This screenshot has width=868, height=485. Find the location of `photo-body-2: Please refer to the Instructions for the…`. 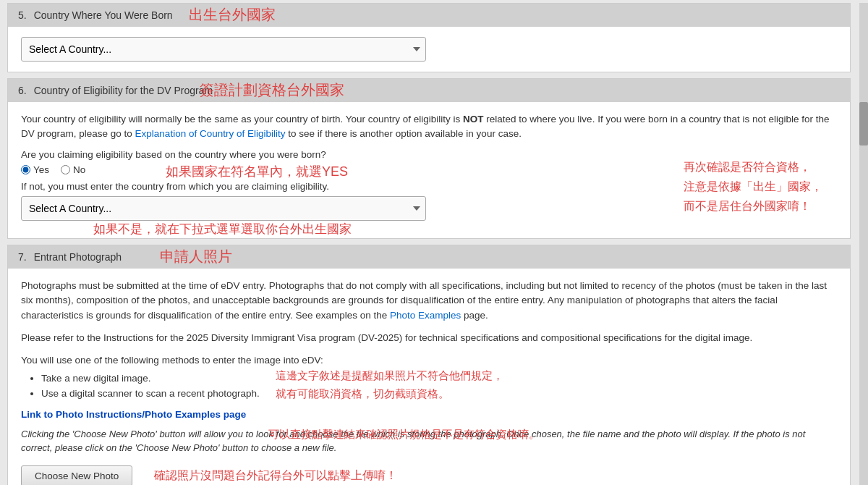

photo-body-2: Please refer to the Instructions for the… is located at coordinates (429, 339).